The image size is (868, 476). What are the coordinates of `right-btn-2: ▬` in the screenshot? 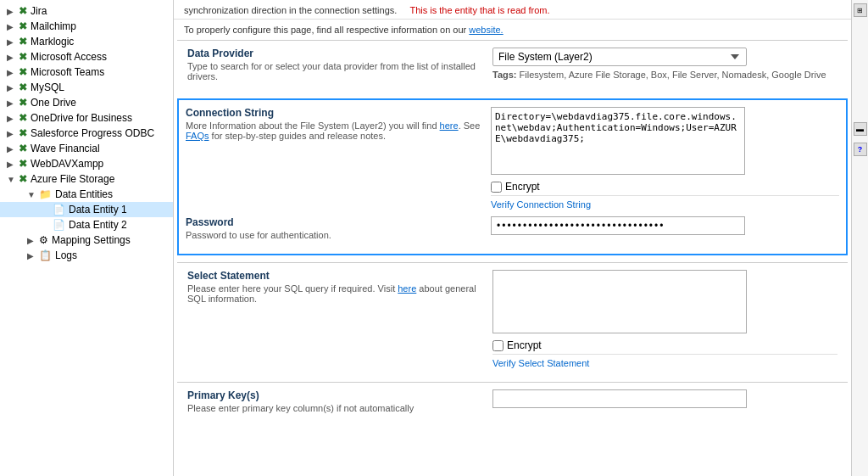 It's located at (860, 129).